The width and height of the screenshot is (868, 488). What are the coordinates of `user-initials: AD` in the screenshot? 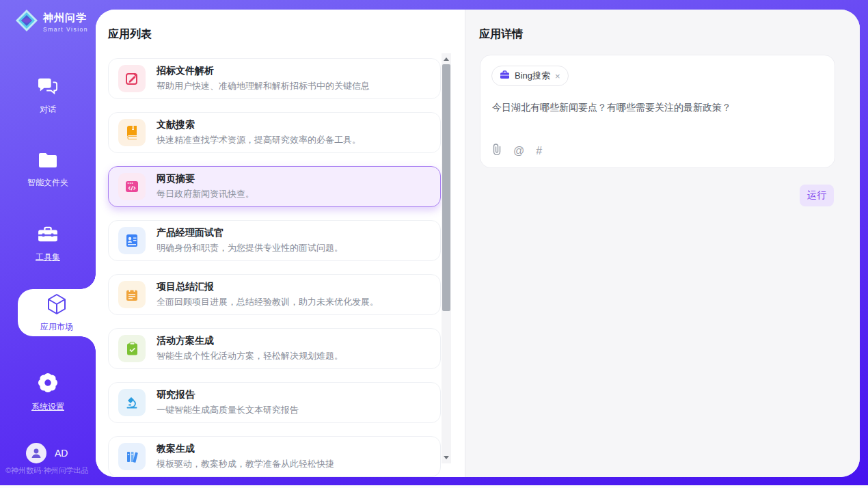 It's located at (62, 453).